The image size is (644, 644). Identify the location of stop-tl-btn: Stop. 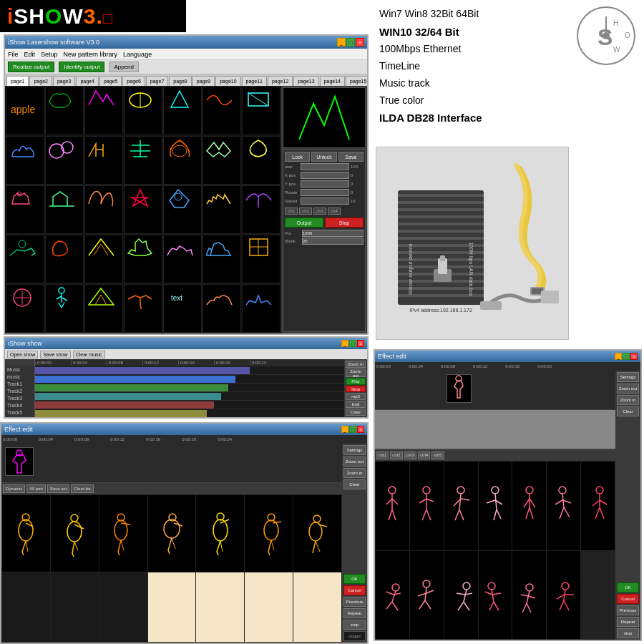
(356, 389).